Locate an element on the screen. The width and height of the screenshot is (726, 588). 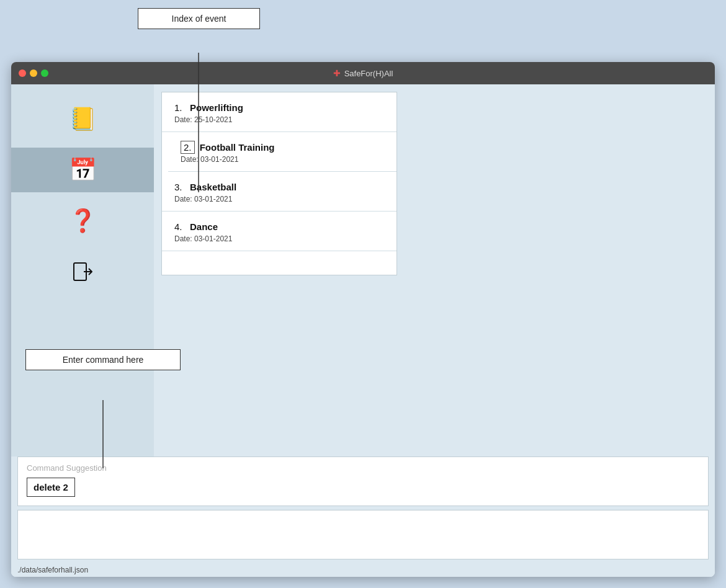
event-name-2: 2. Football Training is located at coordinates (282, 148).